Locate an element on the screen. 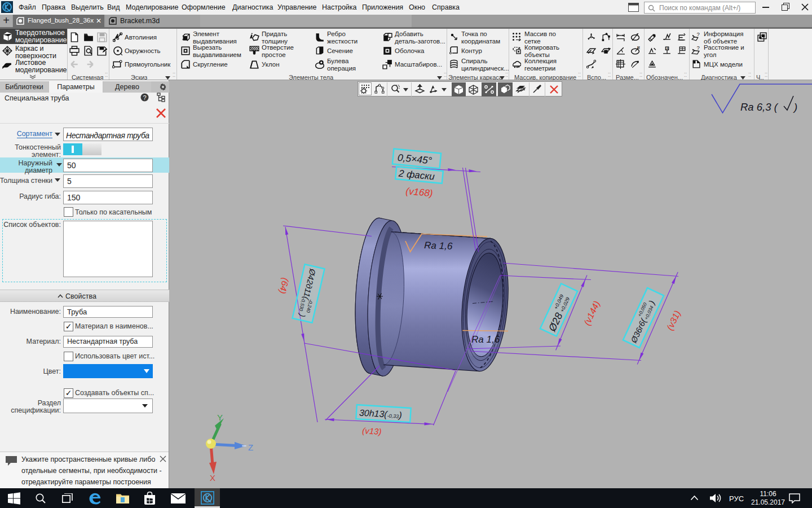  svg-text: (v144) is located at coordinates (592, 313).